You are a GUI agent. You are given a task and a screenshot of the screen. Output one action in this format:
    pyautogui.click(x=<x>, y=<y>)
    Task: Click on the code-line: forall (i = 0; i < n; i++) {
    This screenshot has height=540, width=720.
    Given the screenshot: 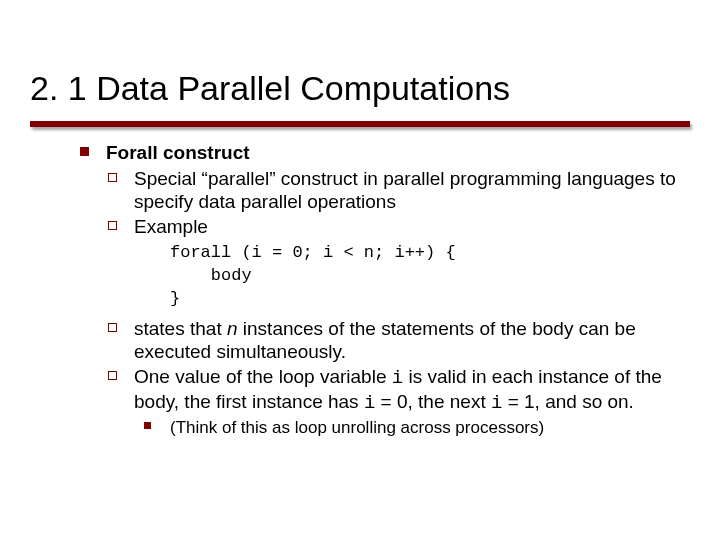 What is the action you would take?
    pyautogui.click(x=313, y=252)
    